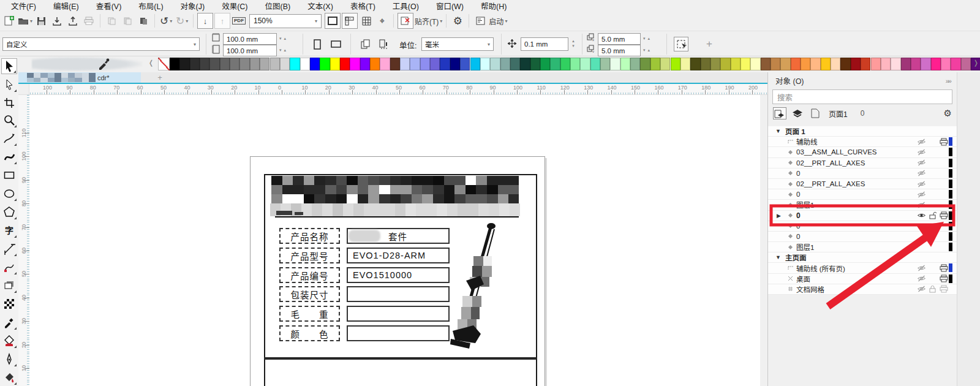 Image resolution: width=980 pixels, height=386 pixels. Describe the element at coordinates (317, 44) in the screenshot. I see `portrait-button` at that location.